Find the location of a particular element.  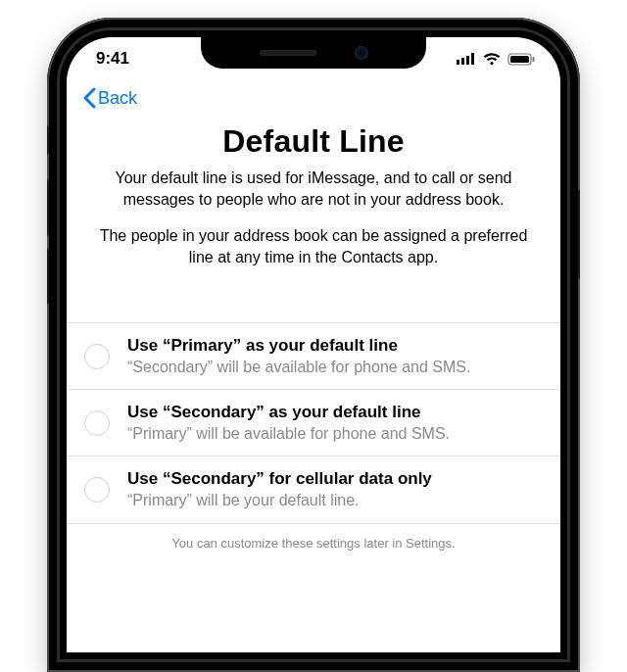

volume-up-button is located at coordinates (48, 208).